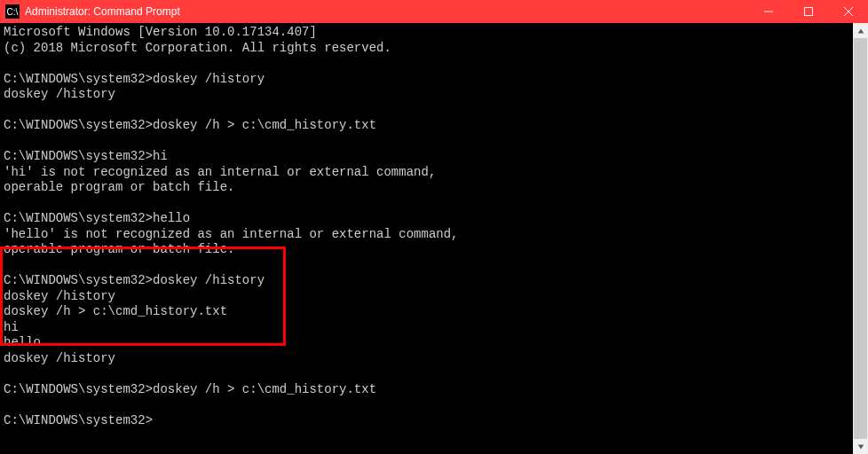 The width and height of the screenshot is (868, 454). What do you see at coordinates (387, 12) in the screenshot?
I see `window-title: Administrator: Command Prompt` at bounding box center [387, 12].